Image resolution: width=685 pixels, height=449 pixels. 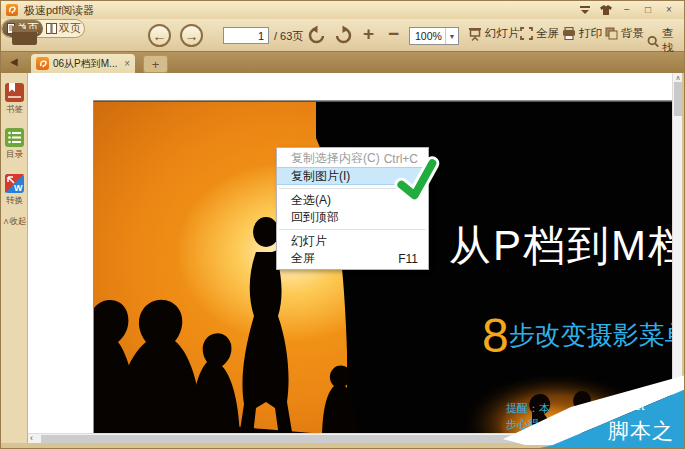 What do you see at coordinates (336, 158) in the screenshot?
I see `menu-item-label: 复制选择内容(C)` at bounding box center [336, 158].